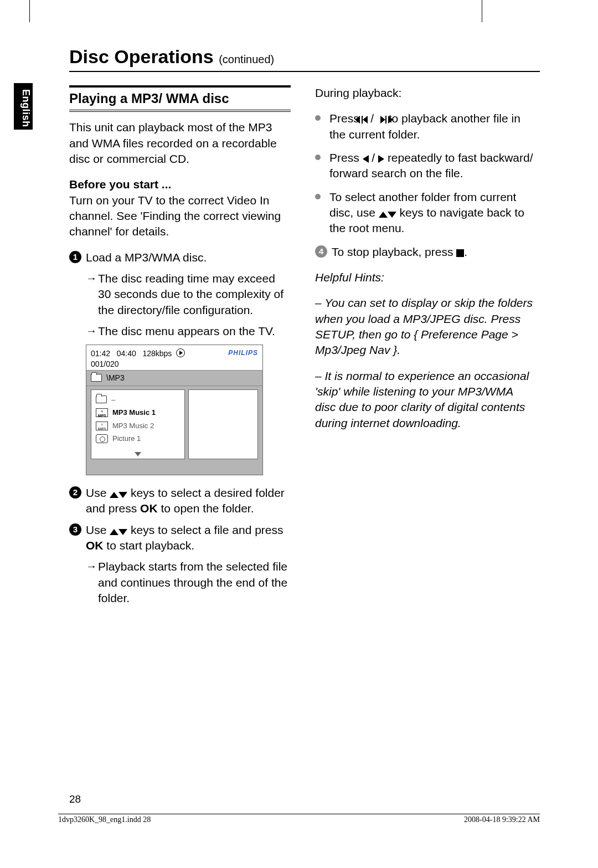 Image resolution: width=598 pixels, height=868 pixels. What do you see at coordinates (174, 378) in the screenshot?
I see `menu-path-bar: \MP3` at bounding box center [174, 378].